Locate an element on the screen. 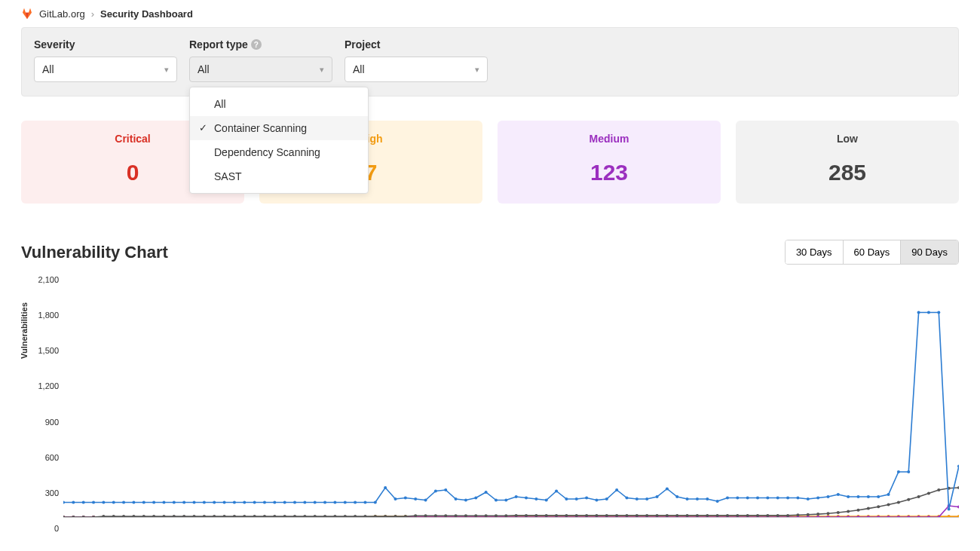  dropdown-item-all: All is located at coordinates (279, 104).